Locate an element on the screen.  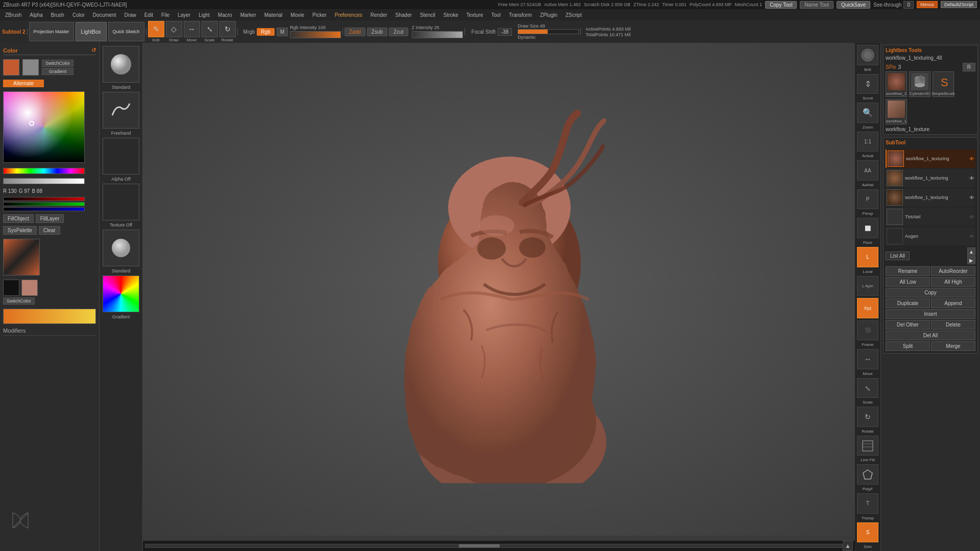
r-button: R is located at coordinates (969, 67).